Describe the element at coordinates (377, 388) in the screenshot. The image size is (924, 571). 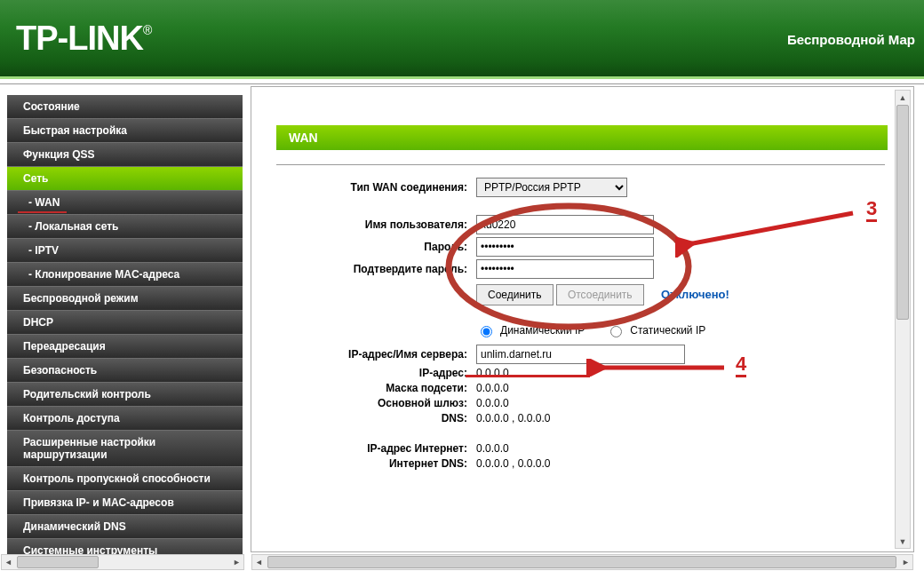
I see `label-mask: Маска подсети:` at that location.